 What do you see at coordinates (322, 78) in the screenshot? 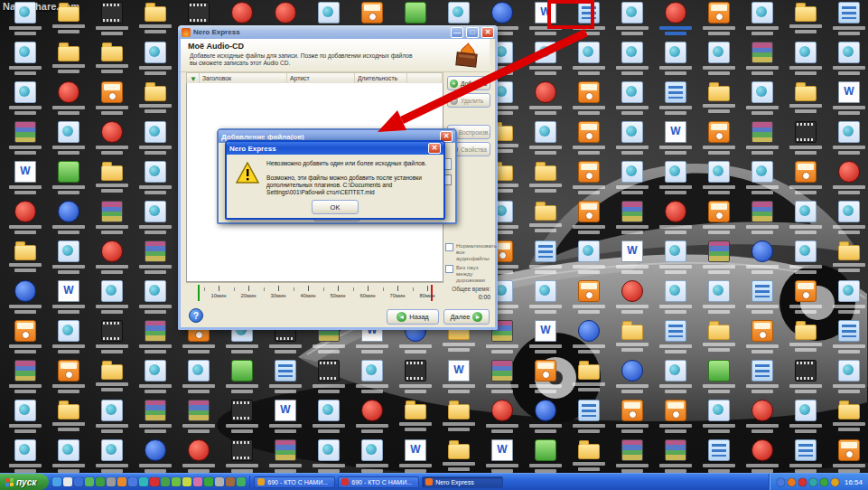
I see `column-artist: Артист` at bounding box center [322, 78].